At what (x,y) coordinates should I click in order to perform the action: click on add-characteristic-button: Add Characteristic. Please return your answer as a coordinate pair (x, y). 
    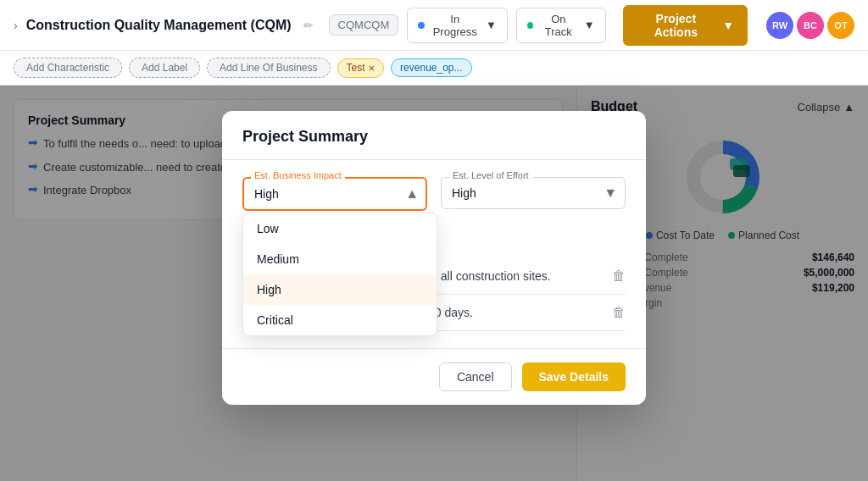
    Looking at the image, I should click on (68, 68).